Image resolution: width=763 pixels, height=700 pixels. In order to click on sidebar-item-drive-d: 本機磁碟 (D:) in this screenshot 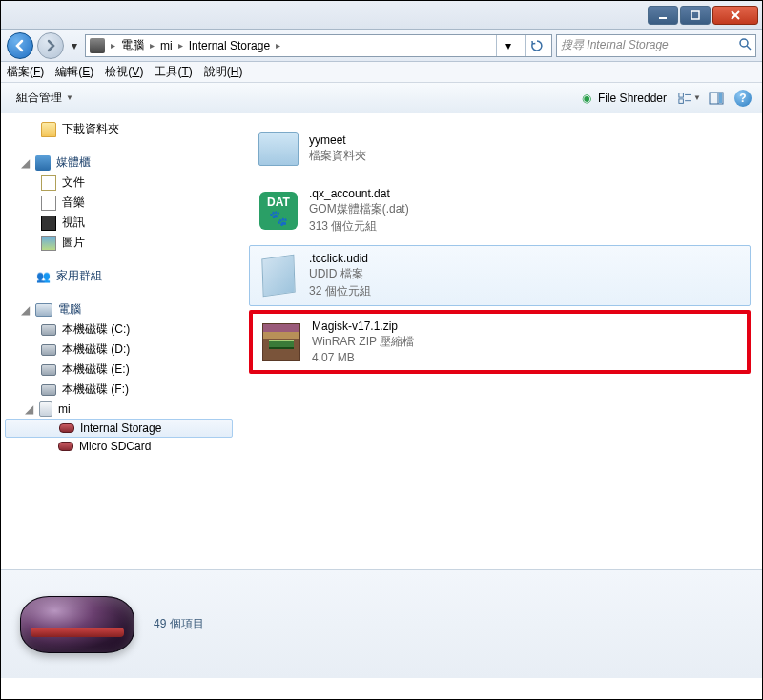, I will do `click(118, 349)`.